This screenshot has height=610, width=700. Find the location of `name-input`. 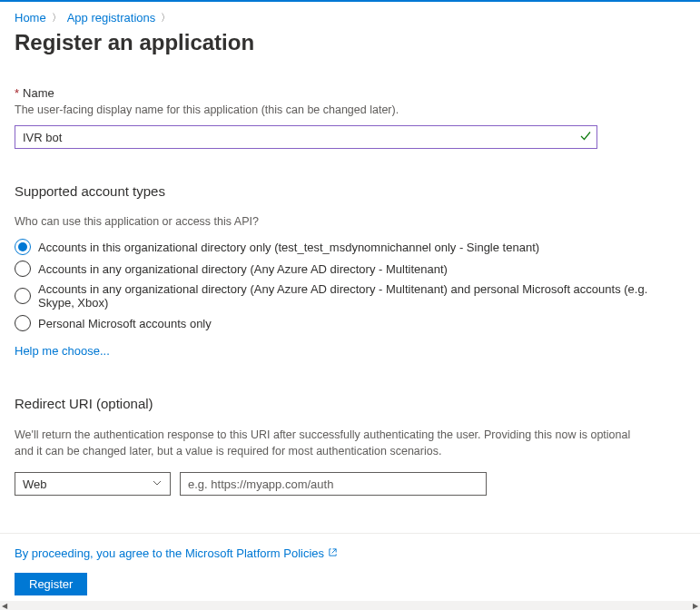

name-input is located at coordinates (306, 137).